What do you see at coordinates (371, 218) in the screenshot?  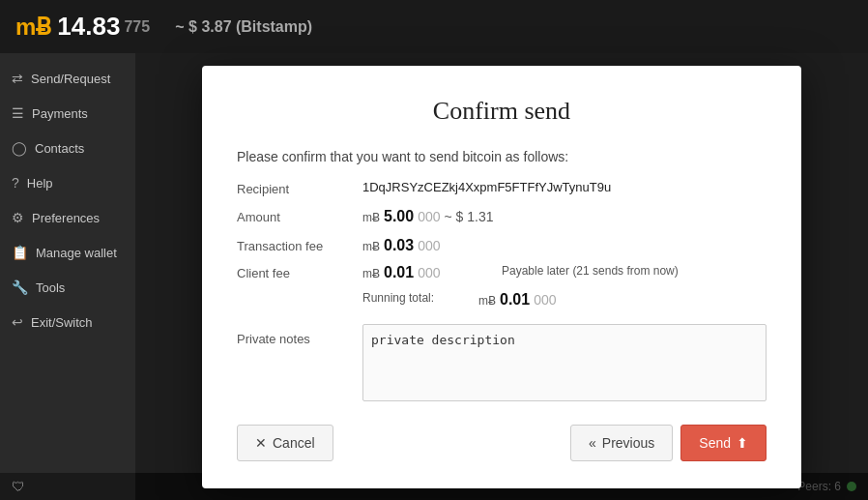 I see `amount-mbtc-sym: mɃ` at bounding box center [371, 218].